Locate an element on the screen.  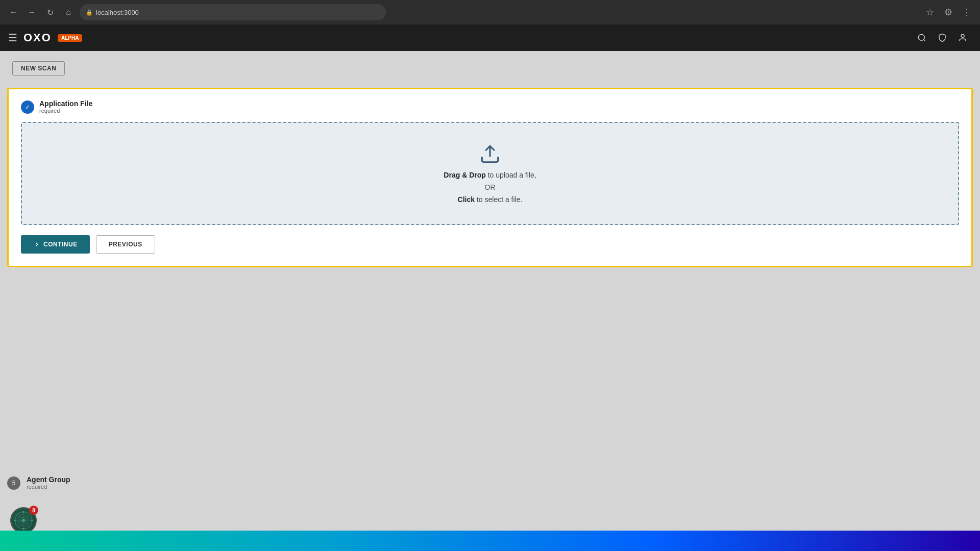
continue-icon is located at coordinates (37, 244).